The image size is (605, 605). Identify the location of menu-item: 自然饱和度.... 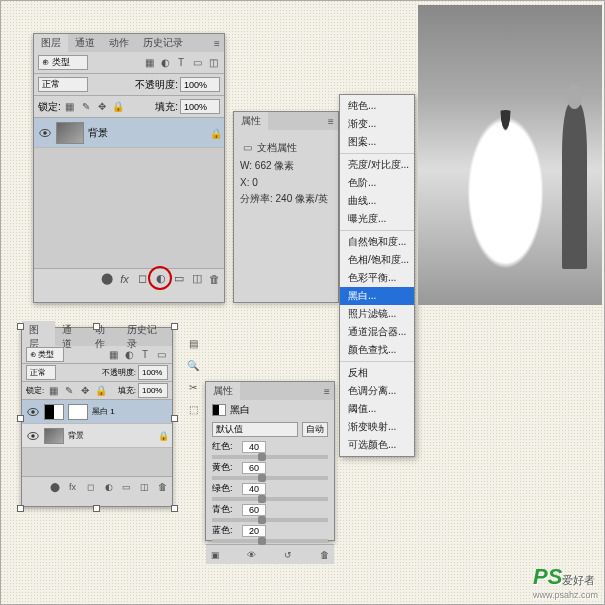
(377, 242).